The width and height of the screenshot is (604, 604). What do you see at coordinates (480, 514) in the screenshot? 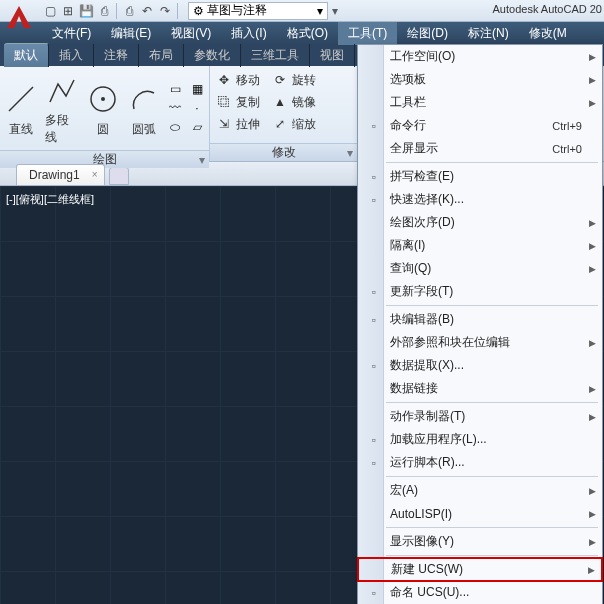
I see `menu-item: AutoLISP(I)▶` at bounding box center [480, 514].